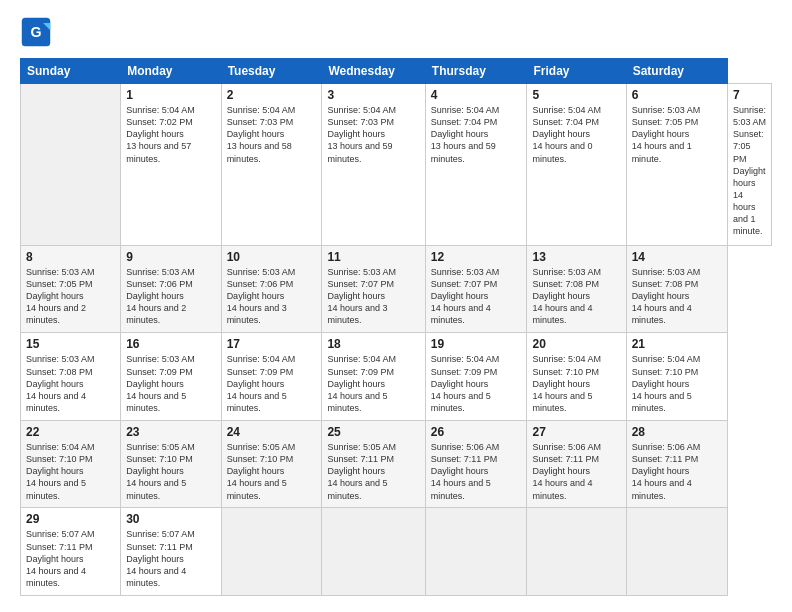 The width and height of the screenshot is (792, 612). What do you see at coordinates (38, 32) in the screenshot?
I see `logo: G` at bounding box center [38, 32].